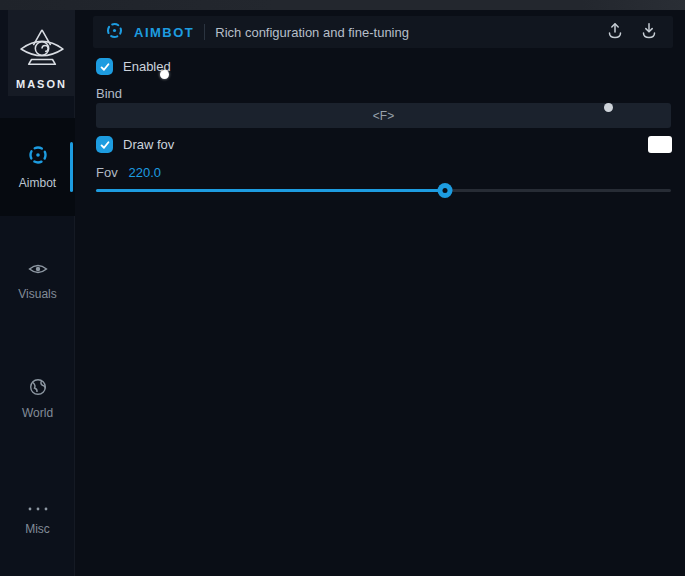 The width and height of the screenshot is (685, 576). Describe the element at coordinates (42, 84) in the screenshot. I see `brand-name: MASON` at that location.